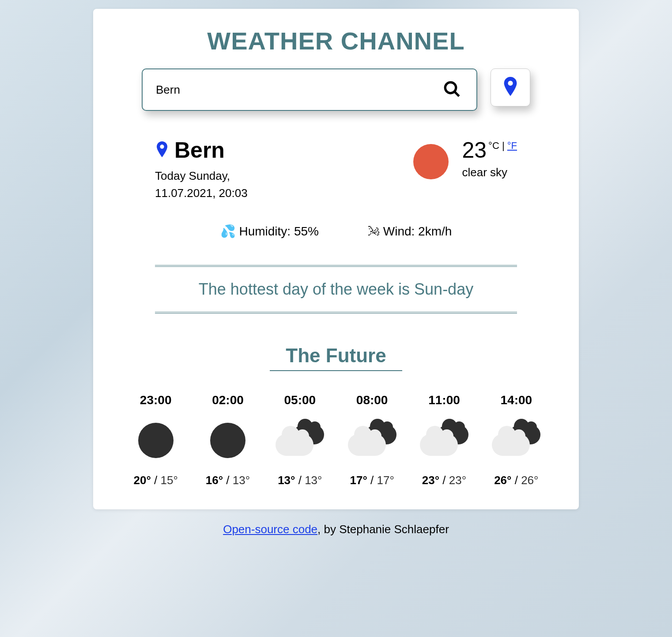  What do you see at coordinates (156, 440) in the screenshot?
I see `forecast-item: 23:0020° / 15°` at bounding box center [156, 440].